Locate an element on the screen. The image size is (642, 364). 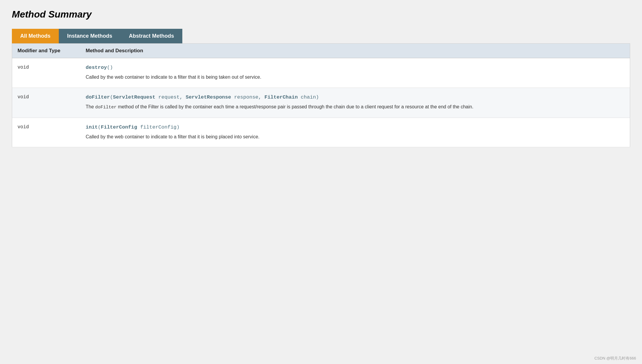
table-row: voiddoFilter(ServletRequest request, Ser… is located at coordinates (321, 103).